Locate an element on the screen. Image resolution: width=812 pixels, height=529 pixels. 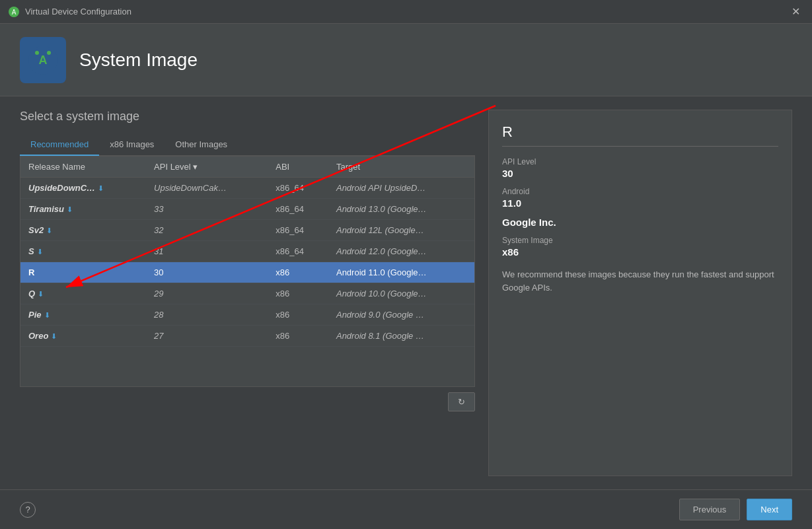
col-api-level: API Level ▾ is located at coordinates (207, 167).